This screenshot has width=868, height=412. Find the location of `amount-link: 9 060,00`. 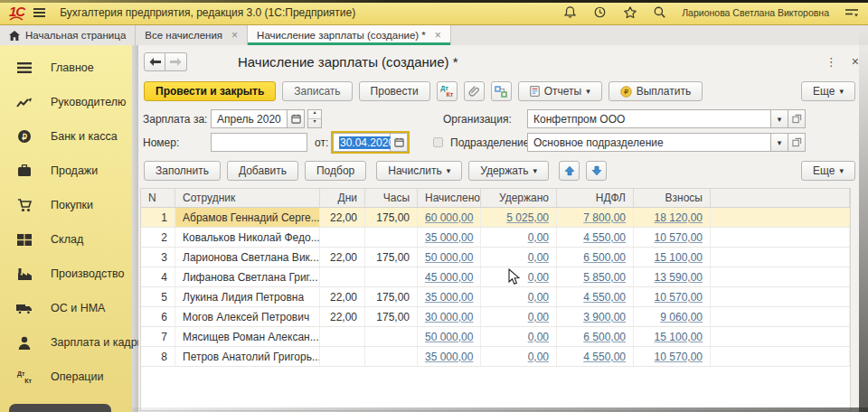

amount-link: 9 060,00 is located at coordinates (682, 317).